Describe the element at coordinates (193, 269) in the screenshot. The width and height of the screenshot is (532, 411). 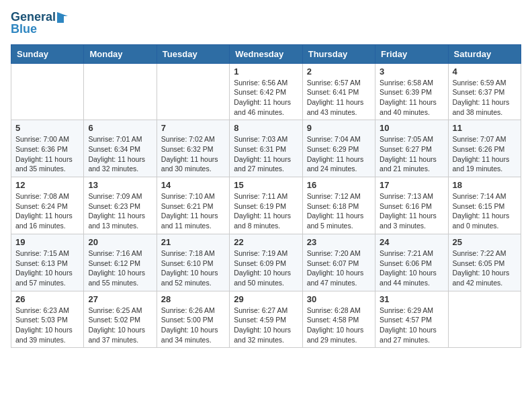
I see `day-info: Sunrise: 7:18 AM Sunset: 6:10 PM Dayligh…` at that location.